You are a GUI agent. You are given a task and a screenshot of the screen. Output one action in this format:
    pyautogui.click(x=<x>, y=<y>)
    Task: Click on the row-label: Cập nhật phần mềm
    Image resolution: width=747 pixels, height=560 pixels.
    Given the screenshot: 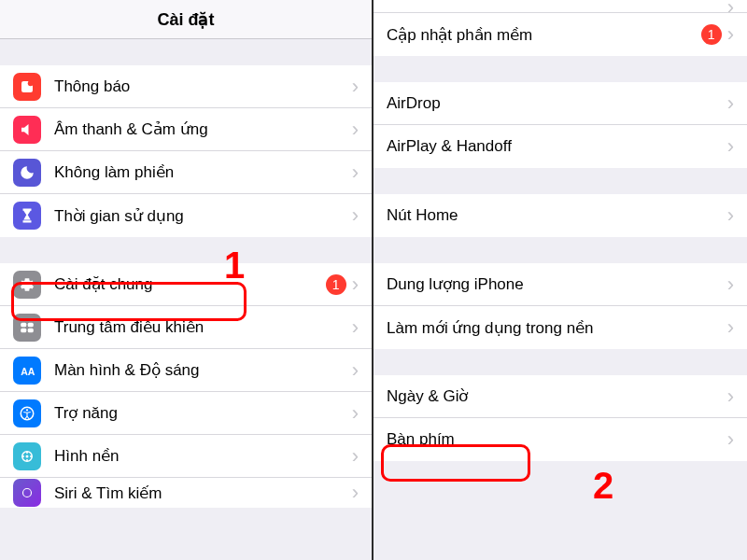 What is the action you would take?
    pyautogui.click(x=543, y=35)
    